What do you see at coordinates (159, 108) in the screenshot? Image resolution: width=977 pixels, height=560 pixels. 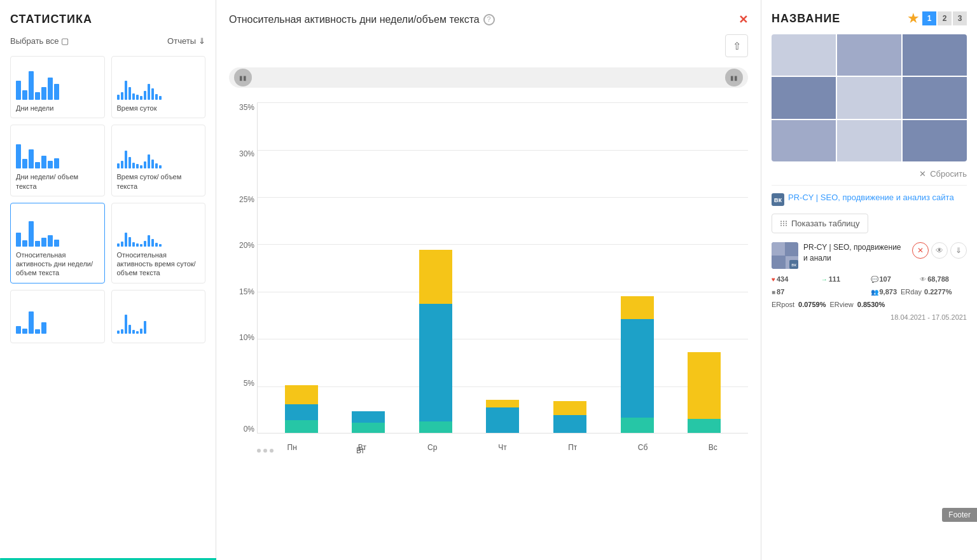 I see `stat-card-label: Время суток` at bounding box center [159, 108].